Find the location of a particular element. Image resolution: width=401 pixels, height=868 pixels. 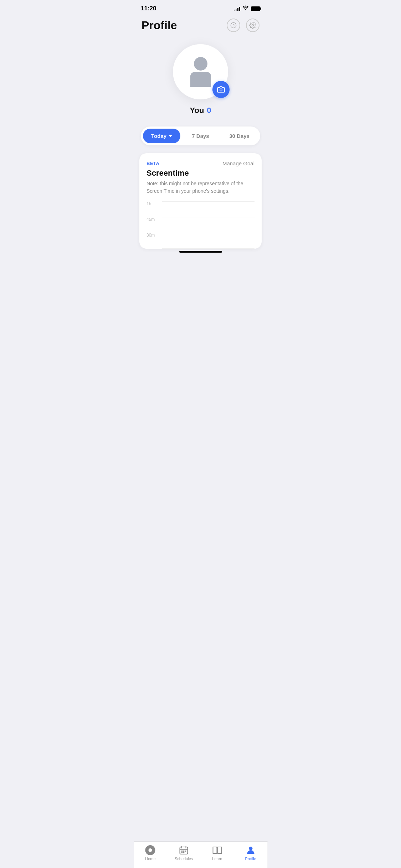

status-bar: 11:20 is located at coordinates (200, 7).